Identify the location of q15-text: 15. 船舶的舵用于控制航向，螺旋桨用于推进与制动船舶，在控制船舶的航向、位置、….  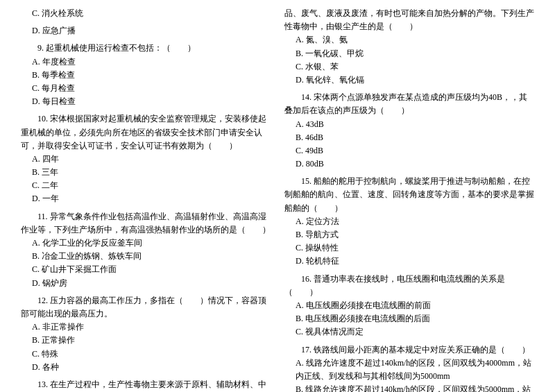
(409, 195).